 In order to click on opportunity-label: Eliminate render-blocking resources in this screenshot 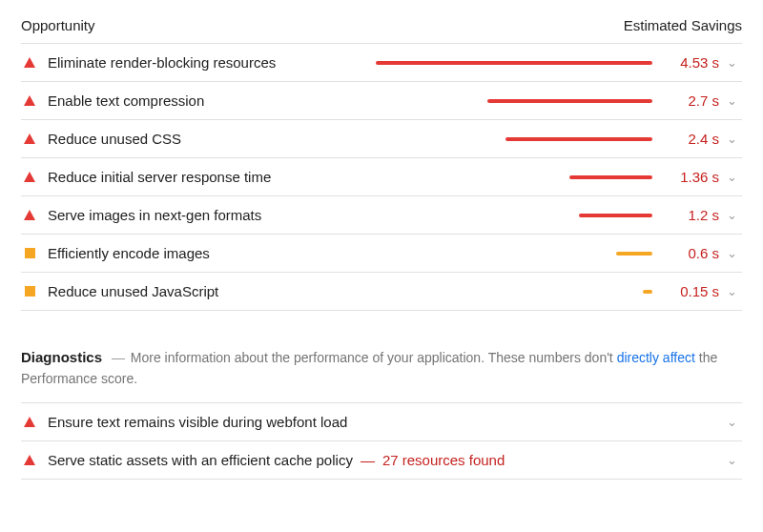, I will do `click(212, 63)`.